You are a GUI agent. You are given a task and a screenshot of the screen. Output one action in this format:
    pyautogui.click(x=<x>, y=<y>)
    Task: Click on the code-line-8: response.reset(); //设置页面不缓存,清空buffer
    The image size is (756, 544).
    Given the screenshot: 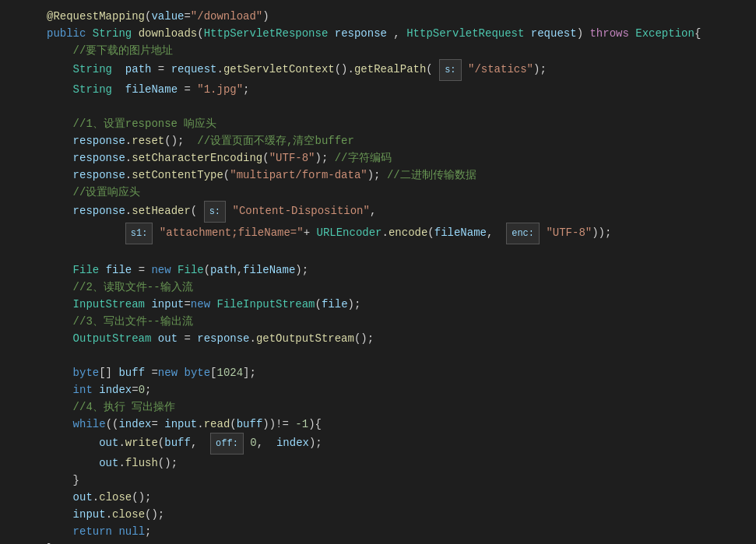 What is the action you would take?
    pyautogui.click(x=378, y=141)
    